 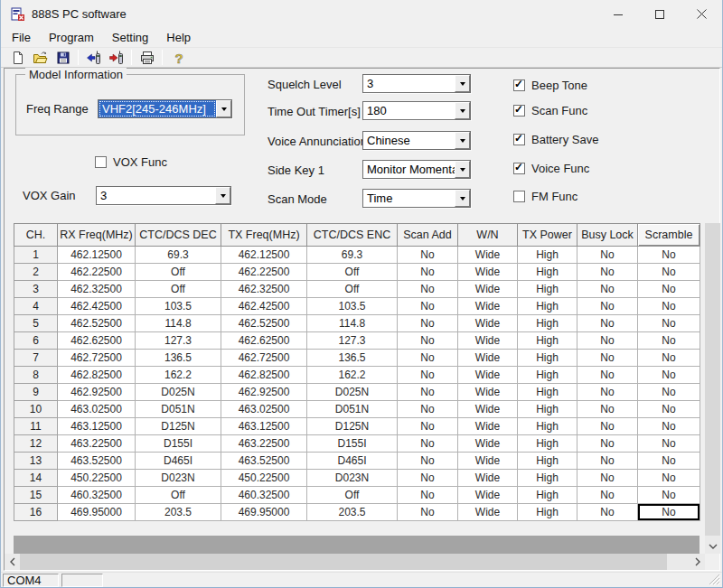 I want to click on print-button, so click(x=146, y=58).